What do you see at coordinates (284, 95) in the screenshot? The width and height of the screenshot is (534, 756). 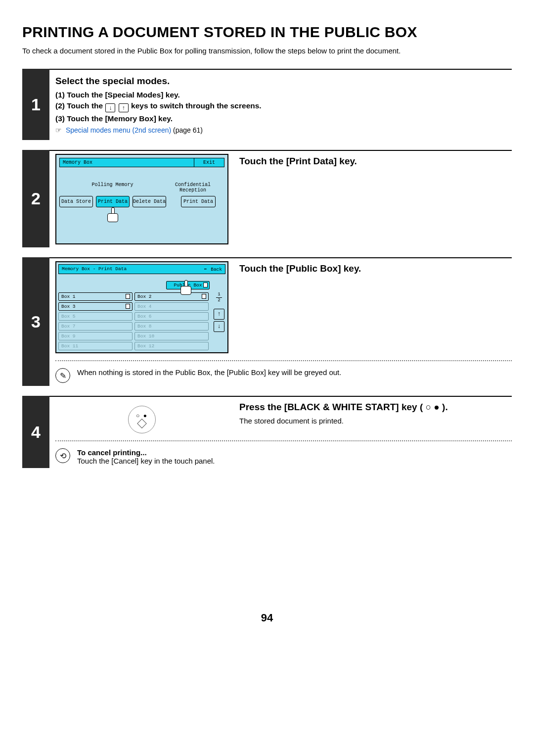 I see `step1-sub1: (1) Touch the [Special Modes] key.` at bounding box center [284, 95].